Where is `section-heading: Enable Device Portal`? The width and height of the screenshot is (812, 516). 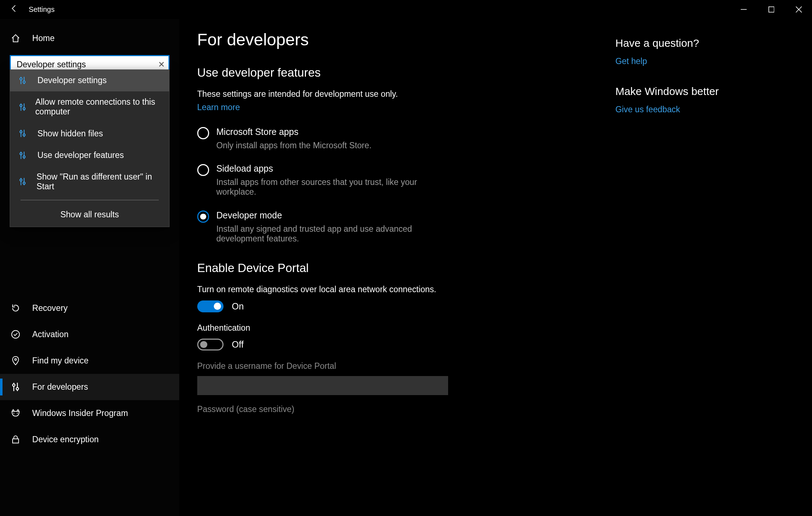
section-heading: Enable Device Portal is located at coordinates (406, 268).